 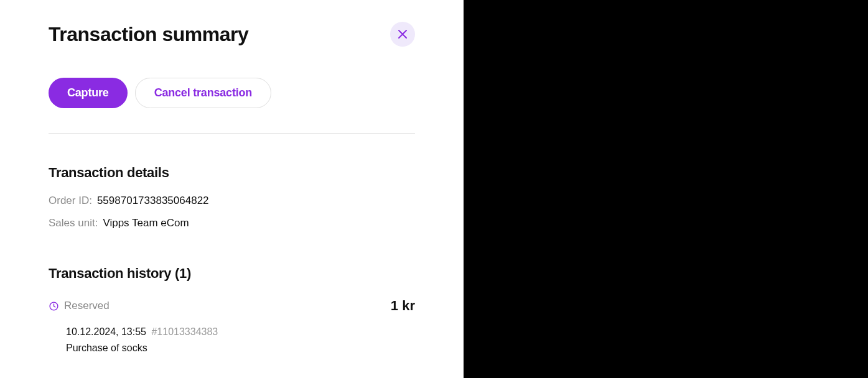 I want to click on timestamp: 10.12.2024, 13:55, so click(x=106, y=332).